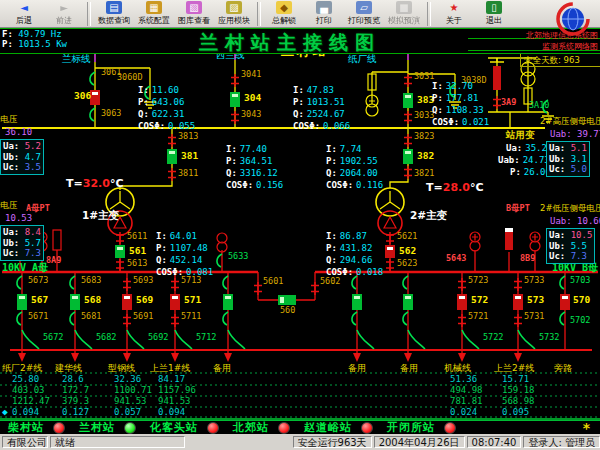 The width and height of the screenshot is (600, 450). Describe the element at coordinates (364, 8) in the screenshot. I see `print-preview-icon: ▱` at that location.